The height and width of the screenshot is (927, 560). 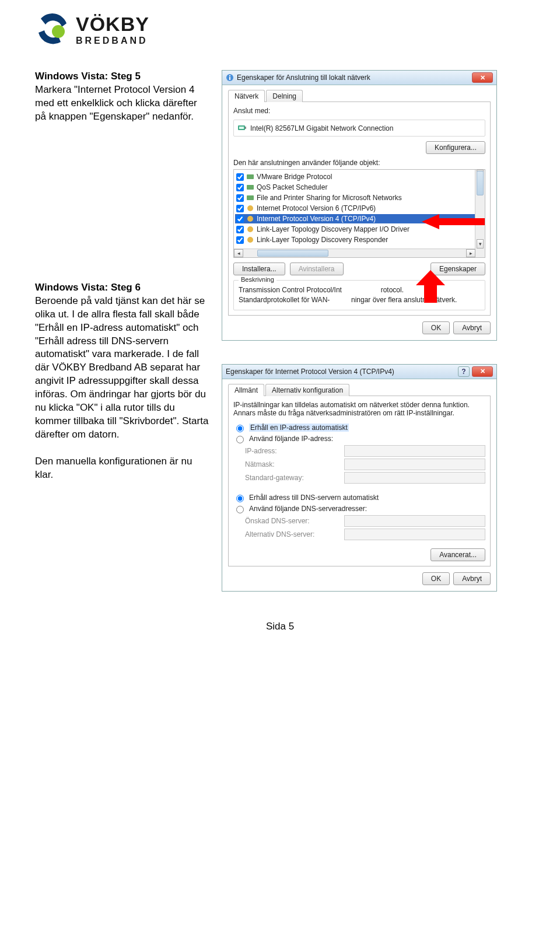 What do you see at coordinates (308, 509) in the screenshot?
I see `radio-label: Använd följande DNS-serveradresser:` at bounding box center [308, 509].